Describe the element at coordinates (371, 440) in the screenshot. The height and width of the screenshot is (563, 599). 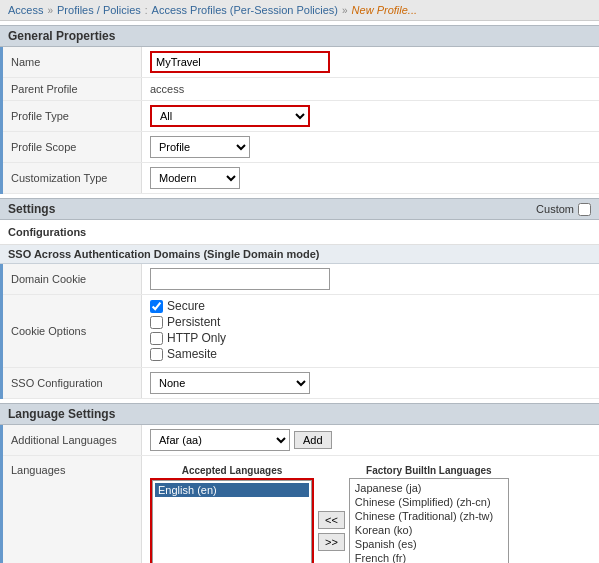
I see `additional-languages-value-cell: Afar (aa) Abkhazian (ab) Afrikaans (af) …` at that location.